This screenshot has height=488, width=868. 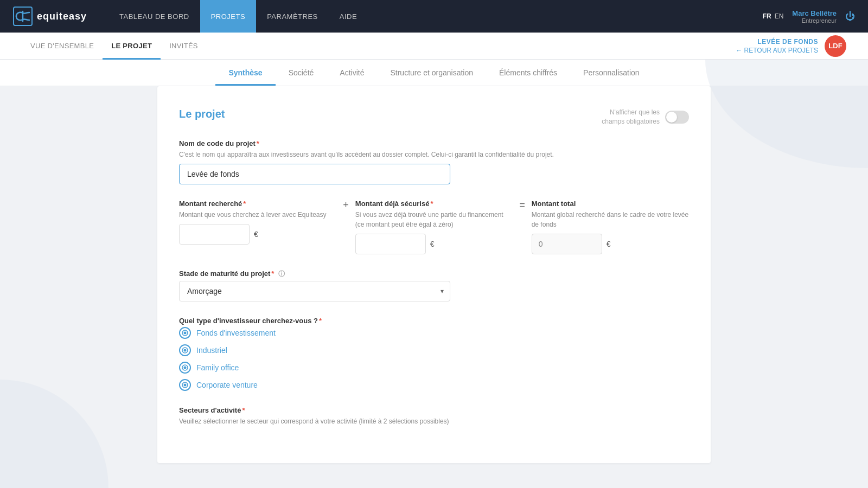 I want to click on lang-en: EN, so click(x=779, y=16).